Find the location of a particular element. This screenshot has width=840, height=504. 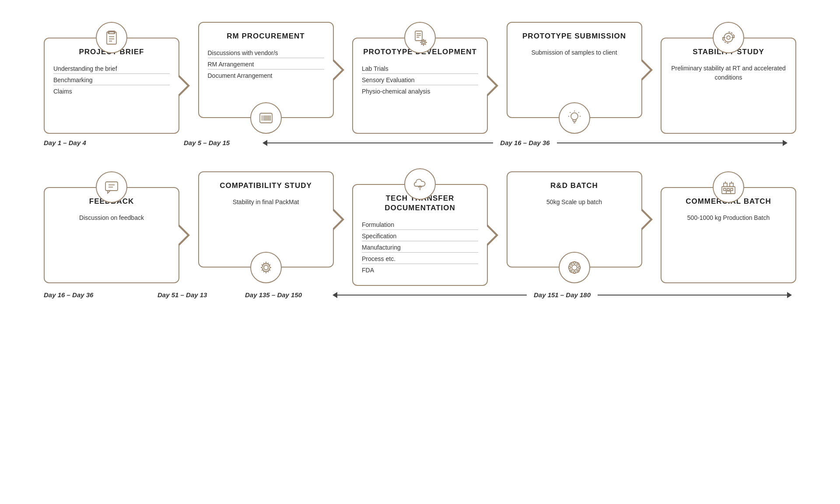

list-item: Understanding the brief is located at coordinates (112, 69).